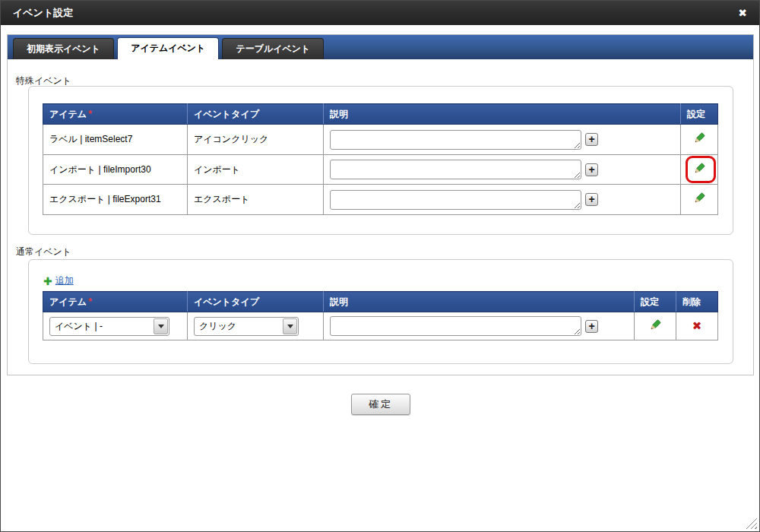 Image resolution: width=760 pixels, height=532 pixels. I want to click on table-row: イベント | - クリック + ✖, so click(381, 327).